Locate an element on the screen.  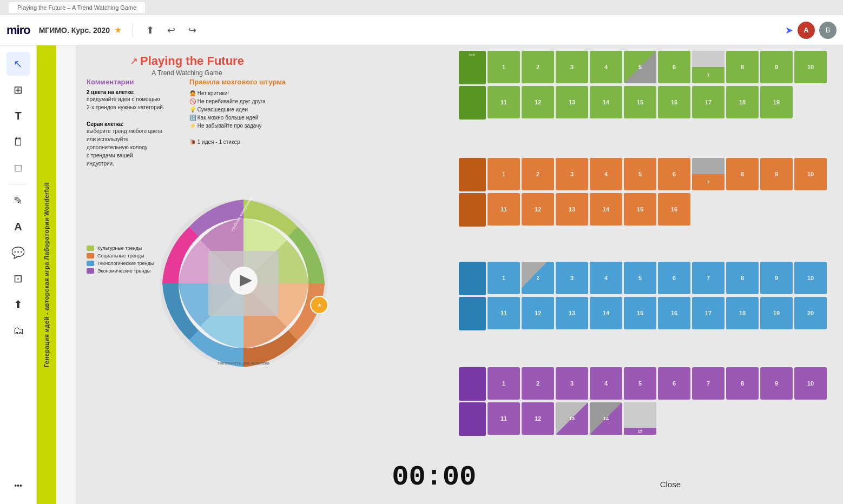
purple-card-3: 3 is located at coordinates (572, 383).